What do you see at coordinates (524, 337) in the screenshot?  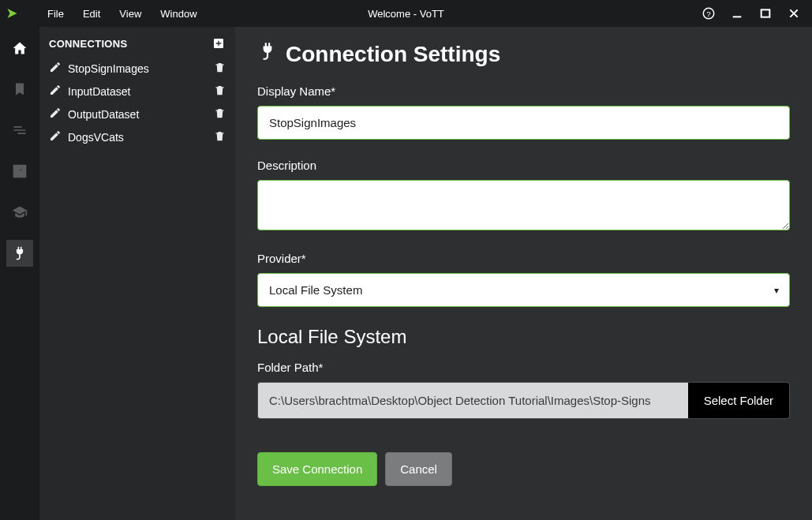 I see `local-file-system-heading: Local File System` at bounding box center [524, 337].